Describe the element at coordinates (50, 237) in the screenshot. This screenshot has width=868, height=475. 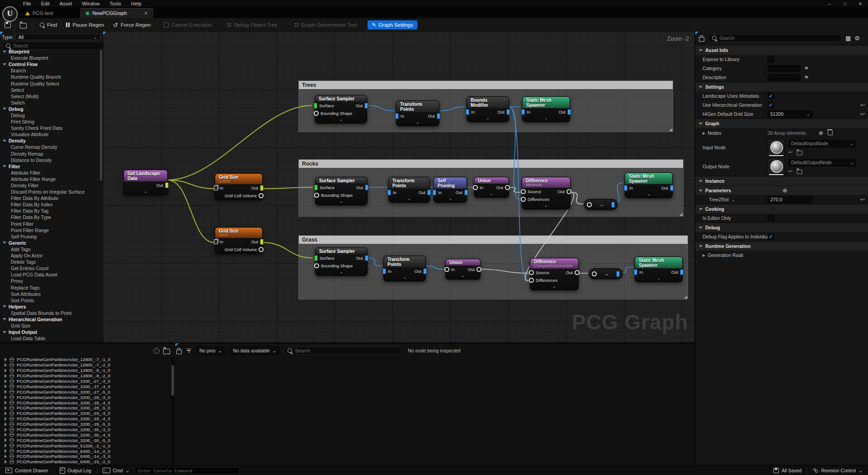
I see `palette-item-self-pruning: Self Pruning` at that location.